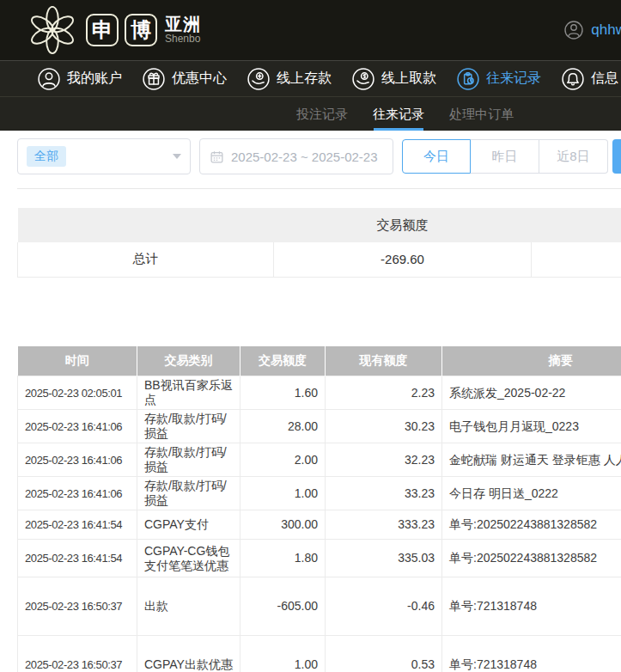 The image size is (621, 672). I want to click on cell-amount: 28.00, so click(283, 426).